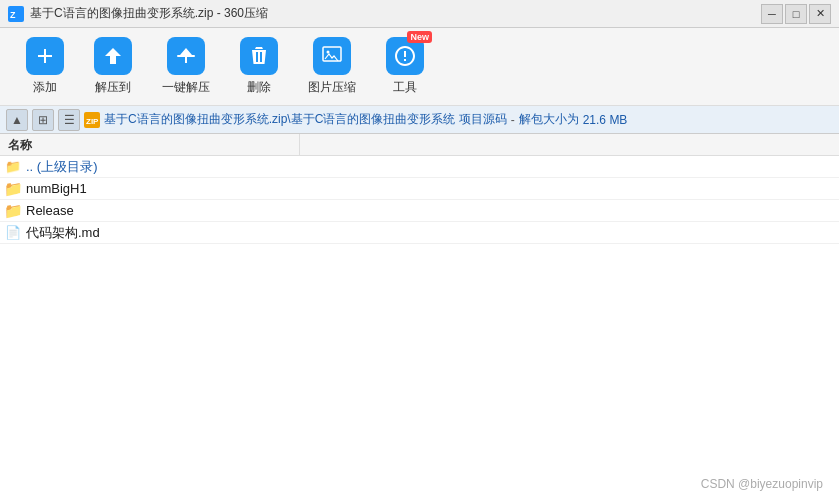 The width and height of the screenshot is (839, 503). I want to click on svg-text: ZIP, so click(92, 122).